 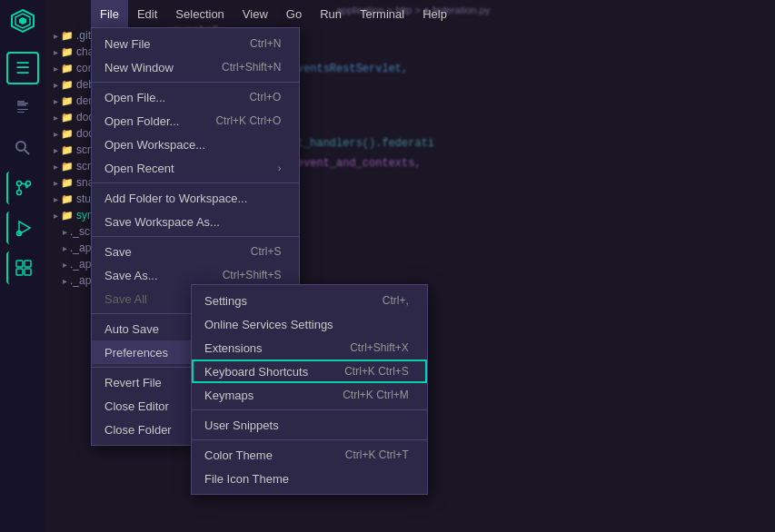 What do you see at coordinates (23, 68) in the screenshot?
I see `hamburger-menu-icon: ☰` at bounding box center [23, 68].